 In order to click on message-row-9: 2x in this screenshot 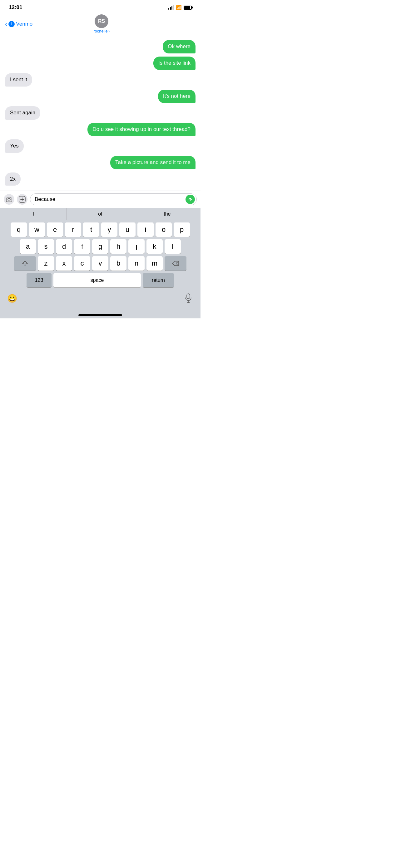, I will do `click(100, 179)`.